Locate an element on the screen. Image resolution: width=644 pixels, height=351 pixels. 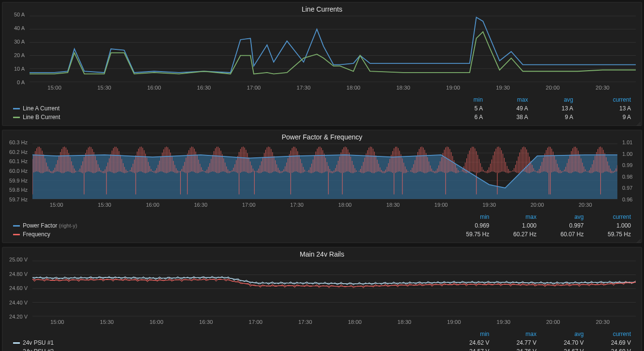
x-tick-label: 18:30 is located at coordinates (393, 205).